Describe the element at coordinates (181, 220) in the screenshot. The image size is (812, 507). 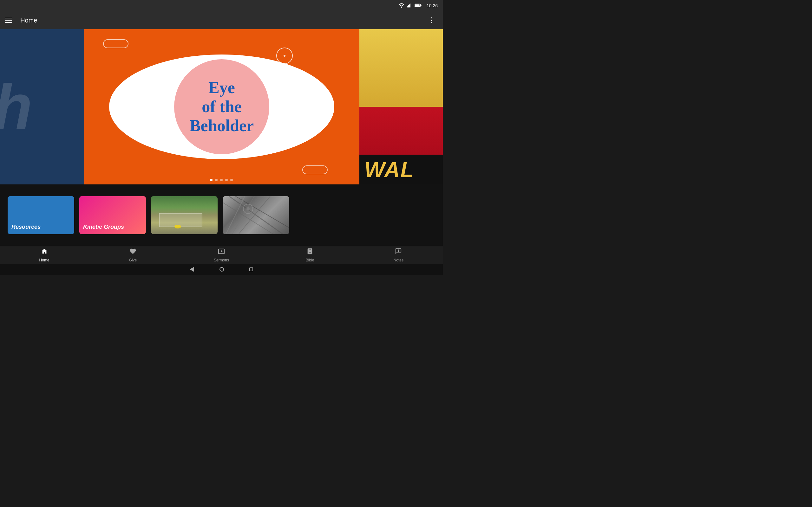
I see `parking-lot-overlay` at that location.